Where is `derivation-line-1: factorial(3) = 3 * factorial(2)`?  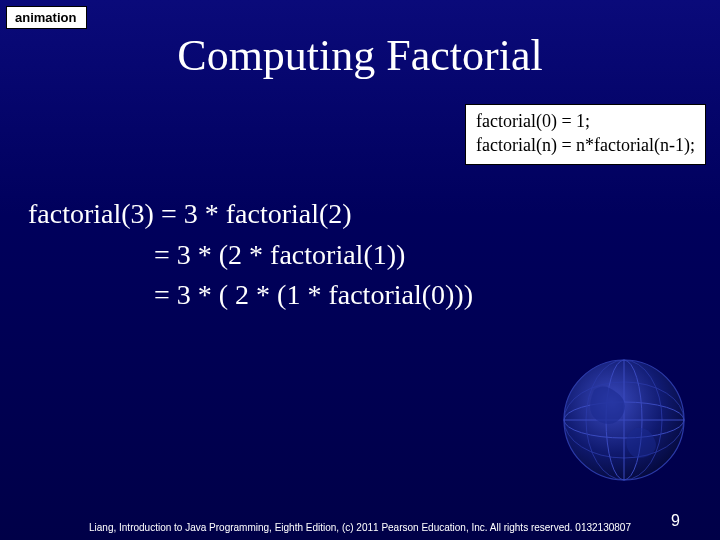
derivation-line-1: factorial(3) = 3 * factorial(2) is located at coordinates (190, 214).